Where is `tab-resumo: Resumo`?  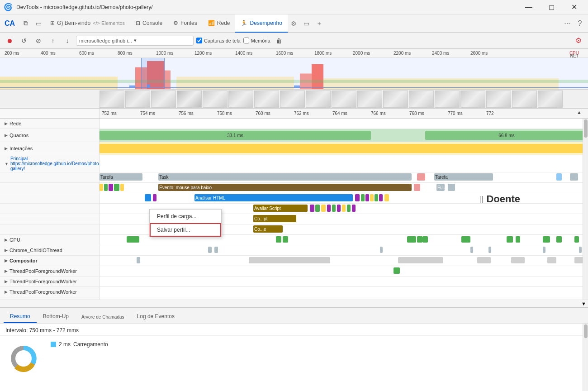 tab-resumo: Resumo is located at coordinates (20, 317).